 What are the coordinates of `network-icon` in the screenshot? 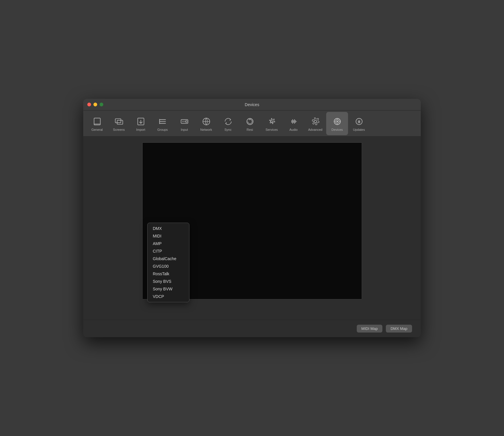 It's located at (206, 121).